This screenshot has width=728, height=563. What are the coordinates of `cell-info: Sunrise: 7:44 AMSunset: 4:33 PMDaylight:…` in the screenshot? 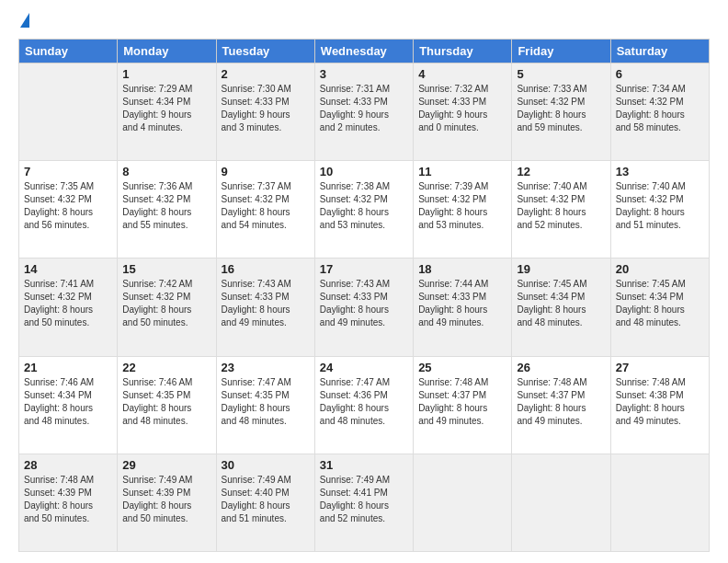 It's located at (462, 304).